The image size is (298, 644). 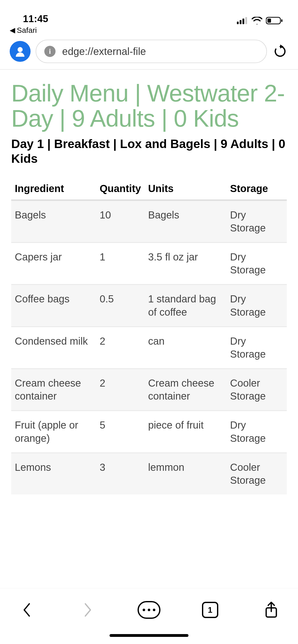 I want to click on table-row: Coffee bags 0.5 1 standard bag of coffee…, so click(x=149, y=306).